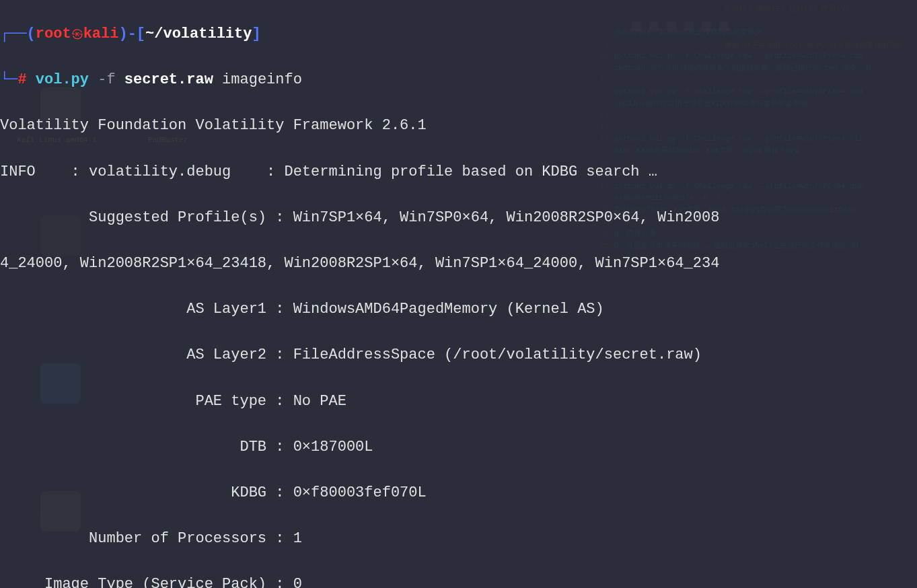  Describe the element at coordinates (459, 80) in the screenshot. I see `command-line: └─# vol.py -f secret.raw imageinfo` at that location.